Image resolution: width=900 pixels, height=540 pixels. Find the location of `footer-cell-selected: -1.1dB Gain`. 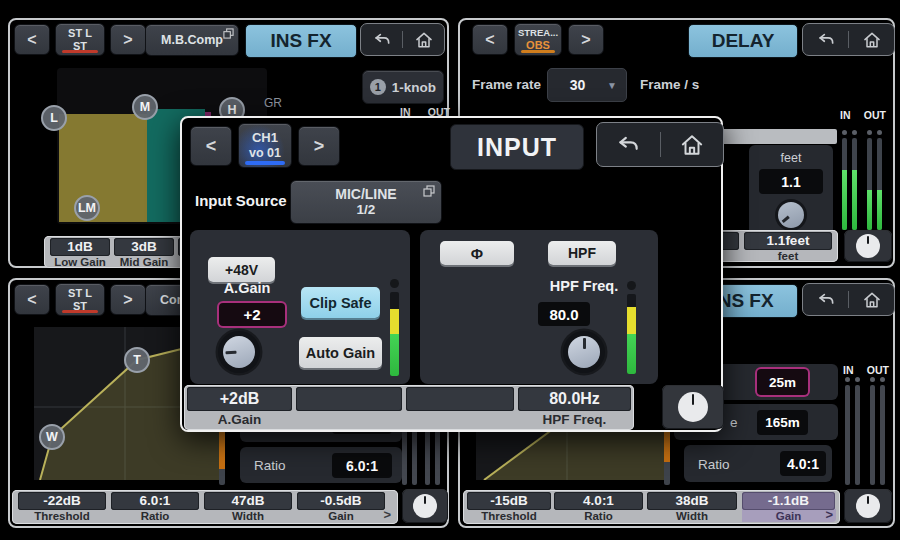

footer-cell-selected: -1.1dB Gain is located at coordinates (788, 507).